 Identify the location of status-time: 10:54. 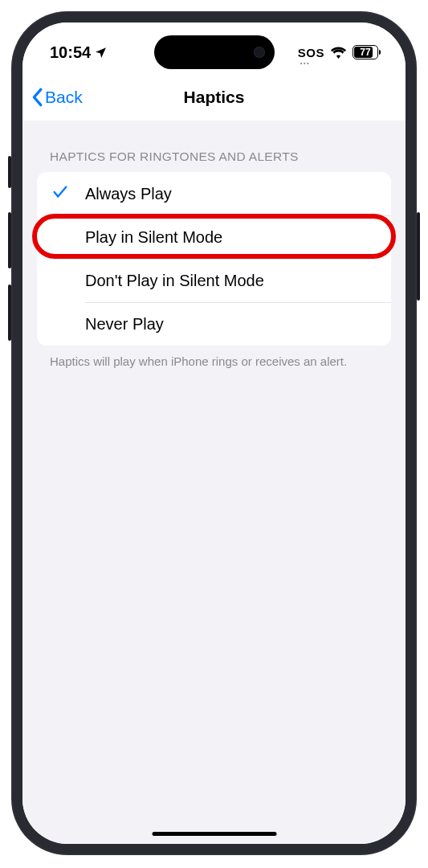
(71, 53).